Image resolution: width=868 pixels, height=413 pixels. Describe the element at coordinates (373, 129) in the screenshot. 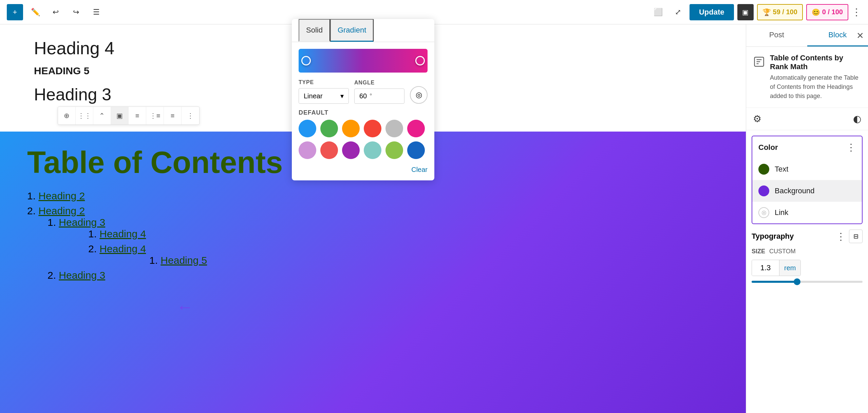

I see `swatch-red` at that location.